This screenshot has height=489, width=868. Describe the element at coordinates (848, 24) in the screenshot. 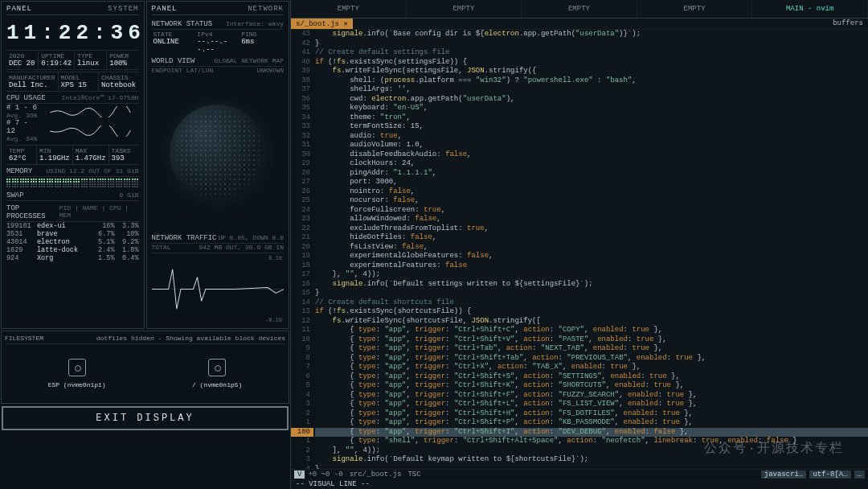

I see `buffers-label: buffers` at that location.